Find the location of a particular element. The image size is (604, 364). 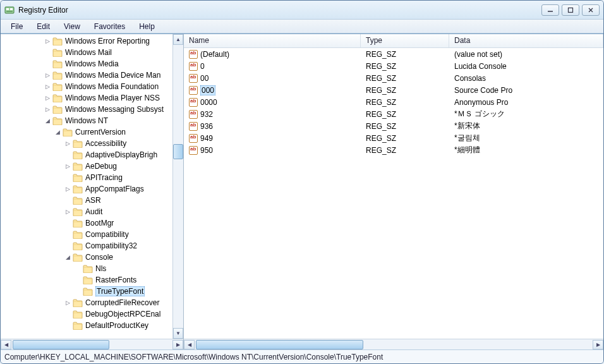

menu-view: View is located at coordinates (72, 27).